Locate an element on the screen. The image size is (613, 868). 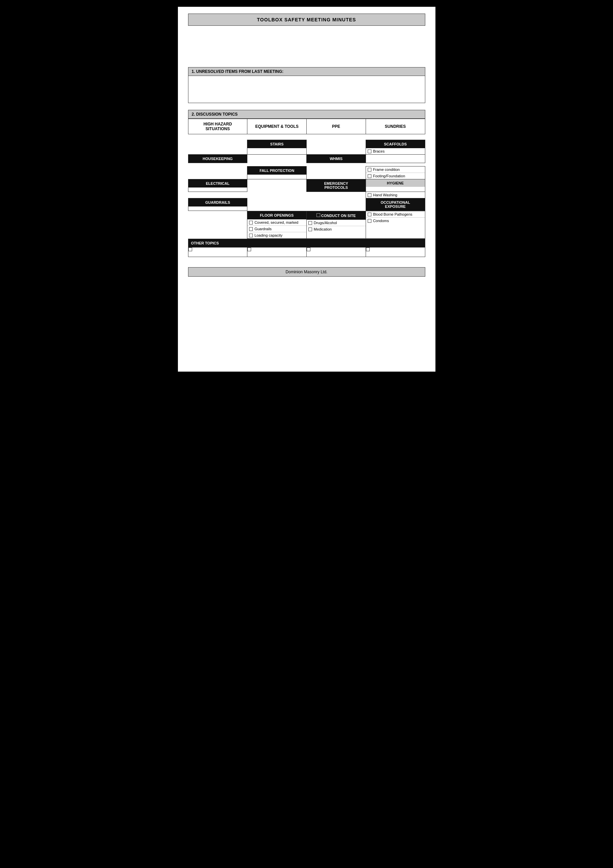
guardrails-header: GUARDRAILS is located at coordinates (218, 203).